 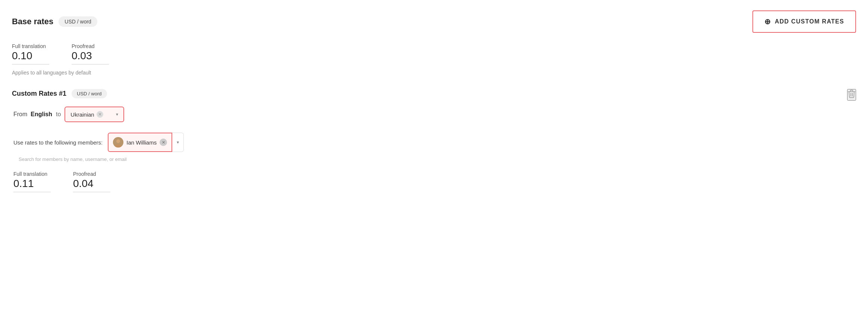 I want to click on applies-text: Applies to all languages by default, so click(x=434, y=73).